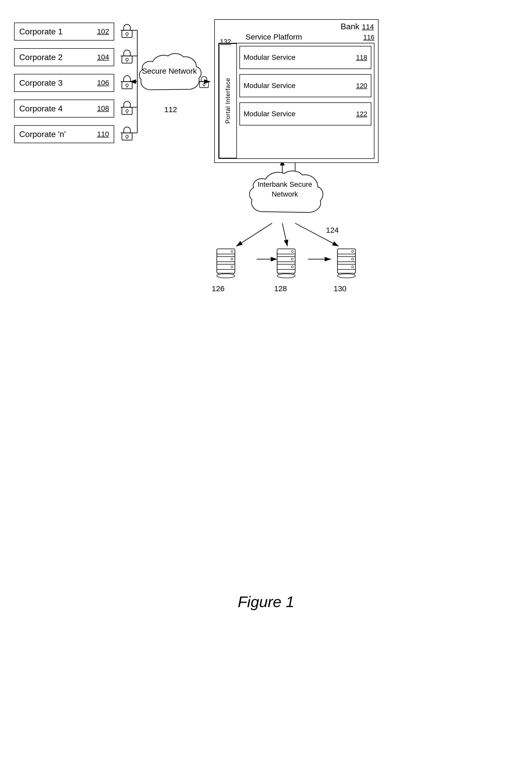 The image size is (532, 760). I want to click on modular-service-122-ref: 122, so click(362, 114).